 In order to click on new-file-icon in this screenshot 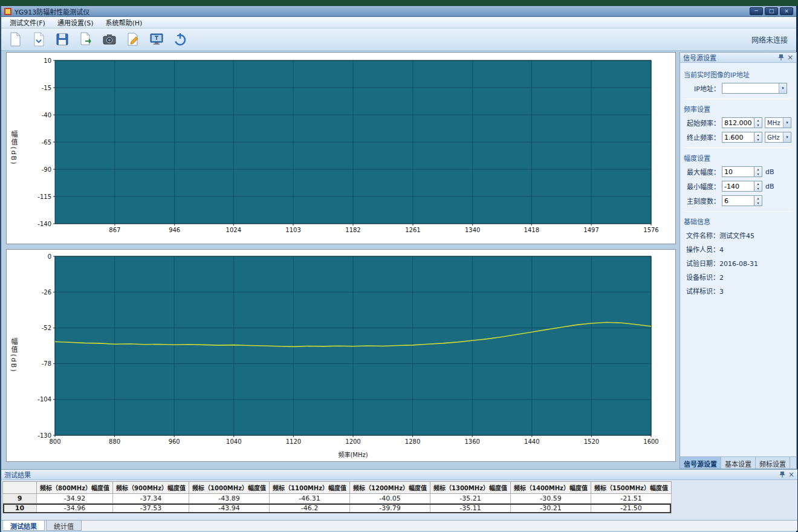, I will do `click(15, 39)`.